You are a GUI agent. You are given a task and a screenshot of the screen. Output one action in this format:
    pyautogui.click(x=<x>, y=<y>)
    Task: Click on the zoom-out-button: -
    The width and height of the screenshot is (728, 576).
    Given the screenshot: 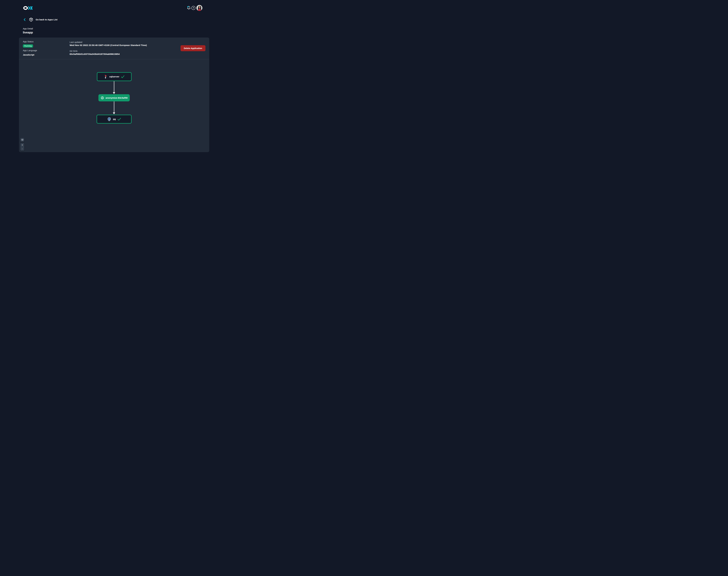 What is the action you would take?
    pyautogui.click(x=22, y=149)
    